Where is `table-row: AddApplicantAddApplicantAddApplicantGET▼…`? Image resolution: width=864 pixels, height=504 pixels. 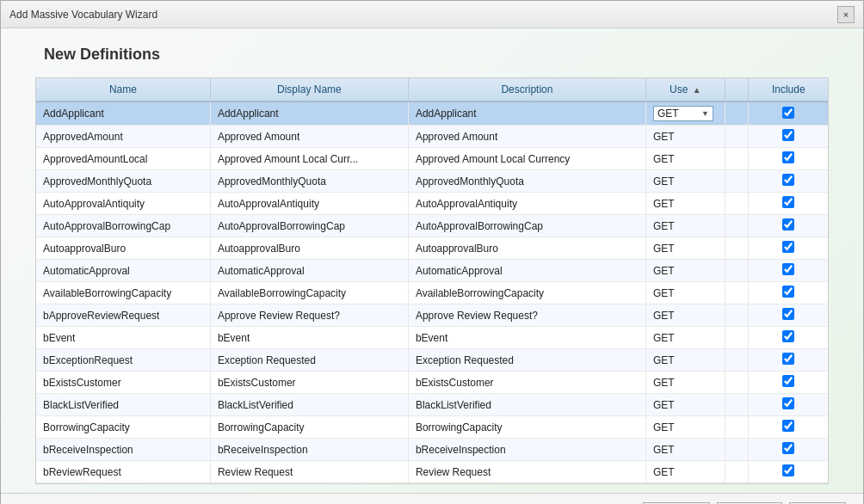
table-row: AddApplicantAddApplicantAddApplicantGET▼… is located at coordinates (432, 114).